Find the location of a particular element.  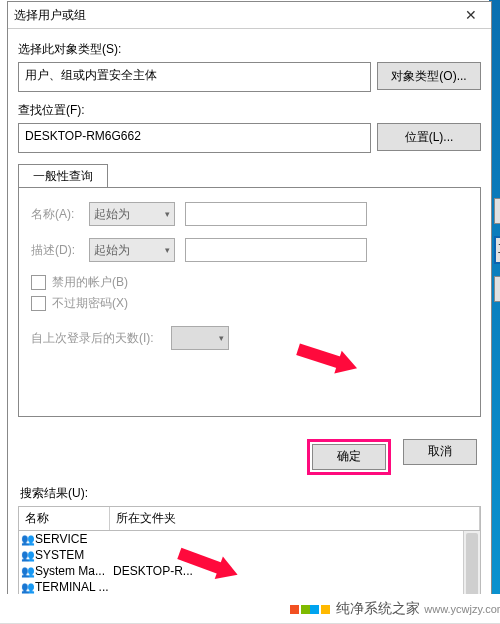

object-type-label: 选择此对象类型(S): is located at coordinates (250, 50).